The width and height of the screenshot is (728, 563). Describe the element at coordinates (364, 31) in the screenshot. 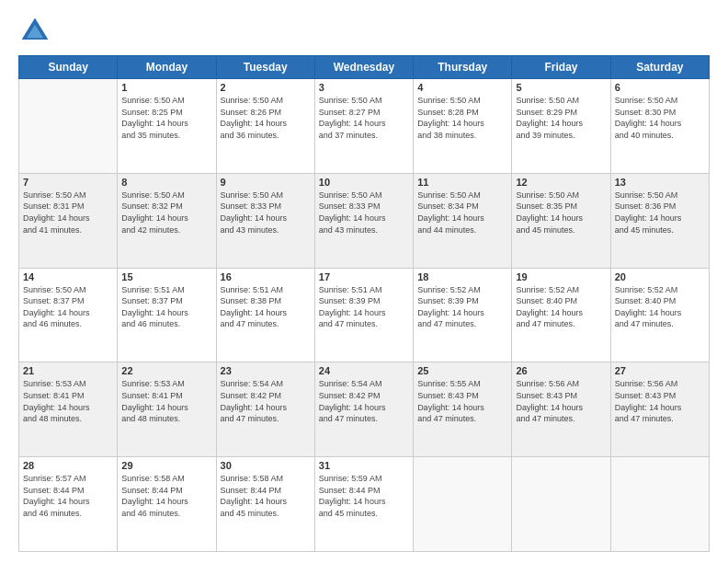

I see `header` at that location.